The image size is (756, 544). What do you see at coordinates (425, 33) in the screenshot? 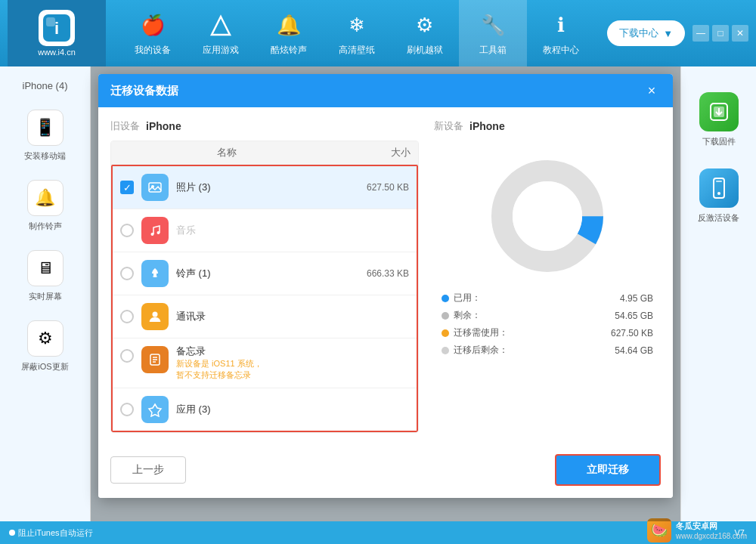
I see `nav-jailbreak: ⚙ 刷机越狱` at bounding box center [425, 33].